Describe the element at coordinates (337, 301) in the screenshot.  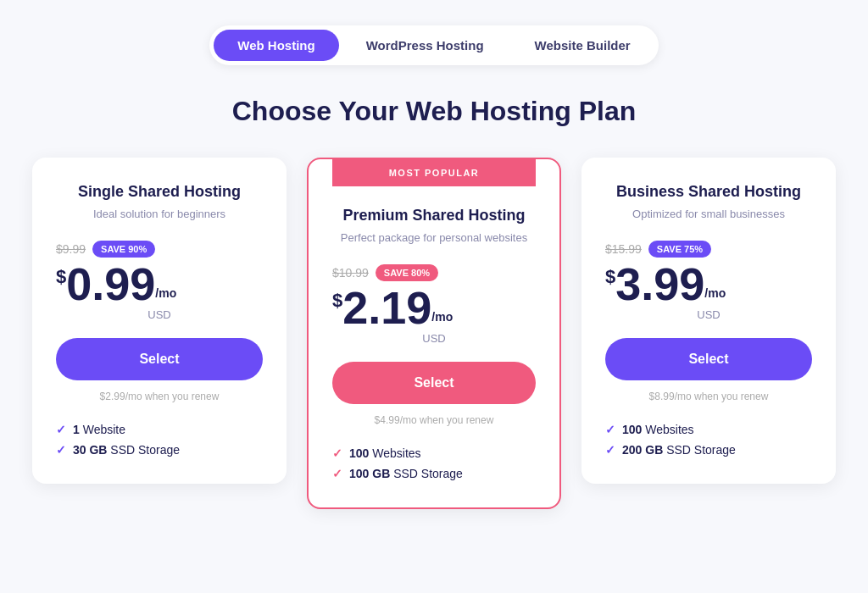
I see `currency-symbol-premium: $` at that location.